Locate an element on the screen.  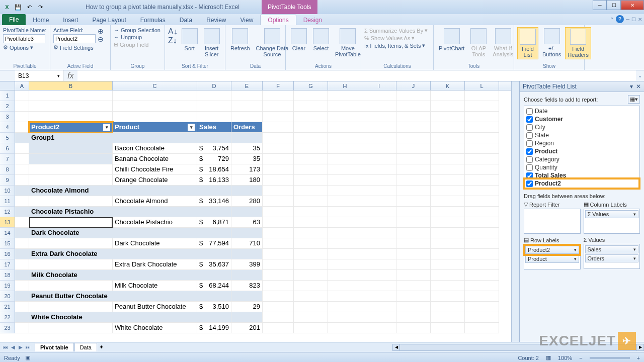
vertical-scrollbar is located at coordinates (515, 212).